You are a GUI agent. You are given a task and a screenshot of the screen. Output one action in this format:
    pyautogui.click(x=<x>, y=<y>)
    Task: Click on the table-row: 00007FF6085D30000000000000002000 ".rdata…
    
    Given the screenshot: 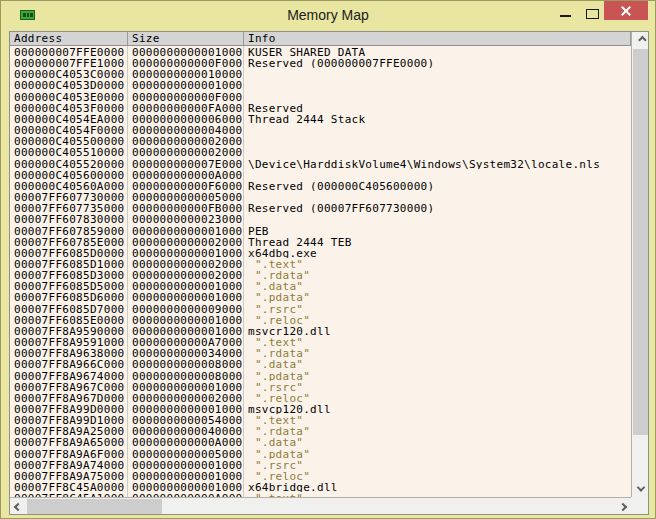 What is the action you would take?
    pyautogui.click(x=320, y=274)
    